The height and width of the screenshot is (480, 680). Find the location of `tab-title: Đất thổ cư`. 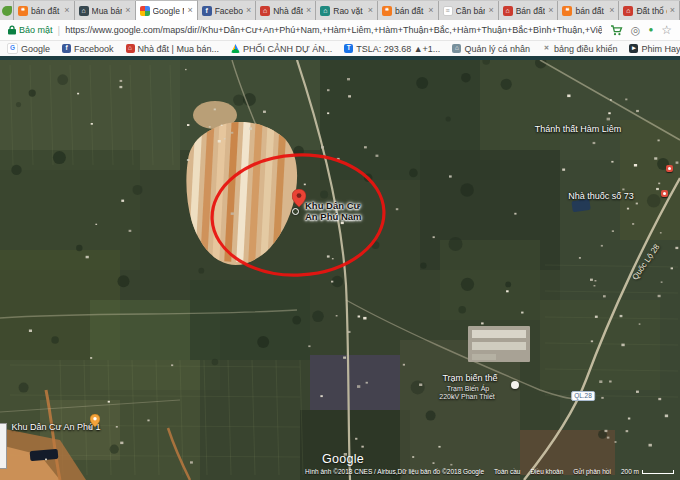

tab-title: Đất thổ cư is located at coordinates (651, 11).